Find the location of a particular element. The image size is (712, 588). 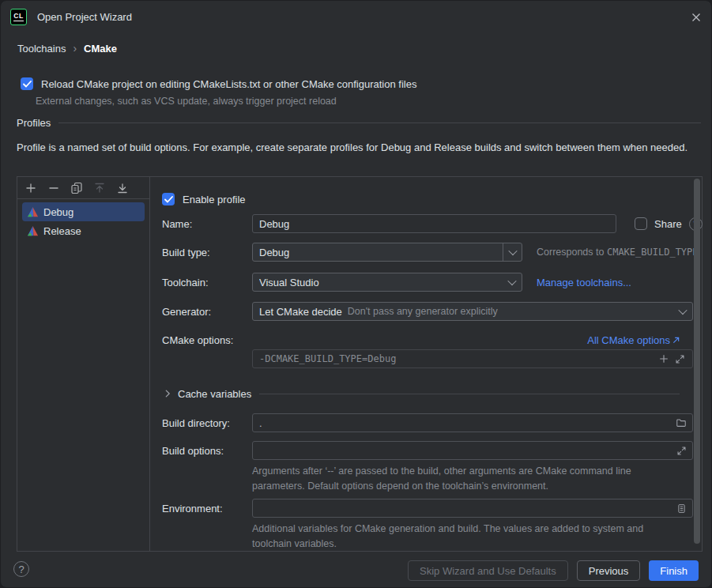

share-group: Share ? is located at coordinates (669, 224).